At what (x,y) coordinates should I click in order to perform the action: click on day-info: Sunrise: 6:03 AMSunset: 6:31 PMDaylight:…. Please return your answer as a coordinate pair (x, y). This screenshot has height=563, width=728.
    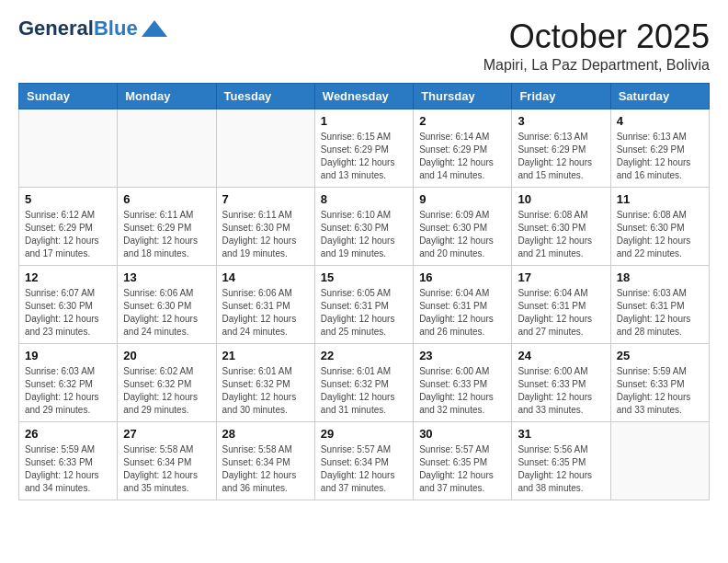
    Looking at the image, I should click on (660, 313).